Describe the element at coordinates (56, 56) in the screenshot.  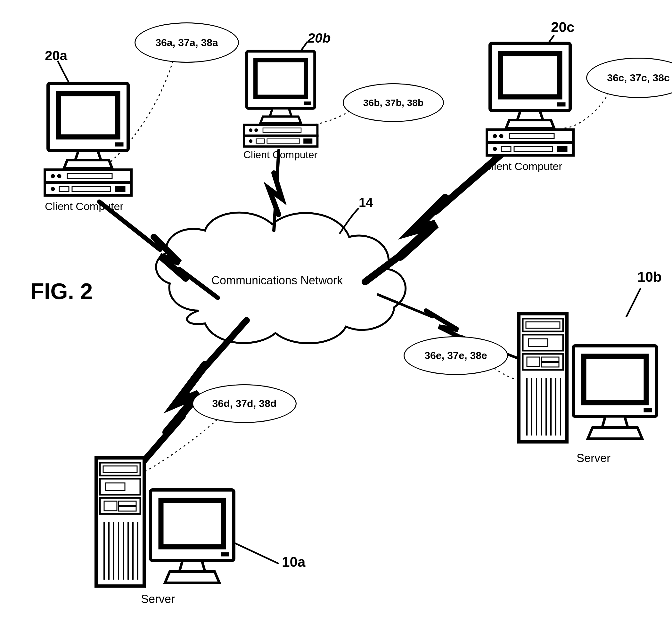
I see `ref-client-a: 20a` at that location.